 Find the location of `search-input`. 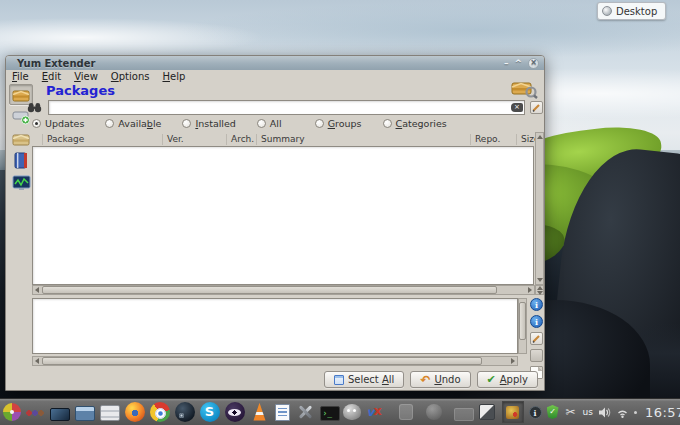

search-input is located at coordinates (286, 108).